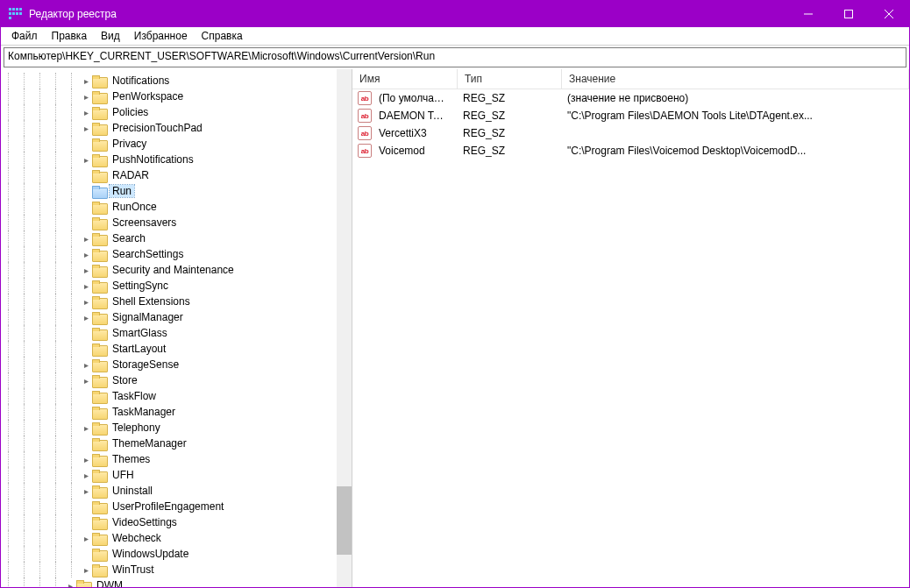 The width and height of the screenshot is (910, 588). I want to click on tree-item: Screensavers, so click(176, 223).